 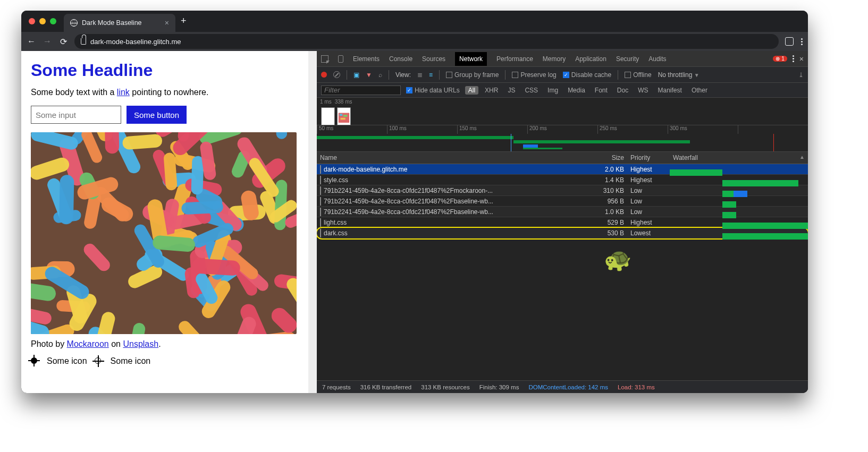 What do you see at coordinates (643, 90) in the screenshot?
I see `type-chip-ws: WS` at bounding box center [643, 90].